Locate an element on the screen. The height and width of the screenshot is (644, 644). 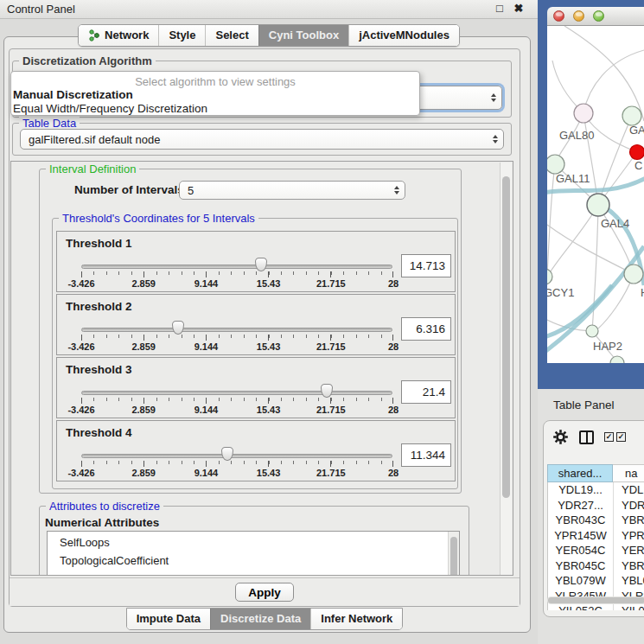
threshold-2-slider is located at coordinates (237, 330).